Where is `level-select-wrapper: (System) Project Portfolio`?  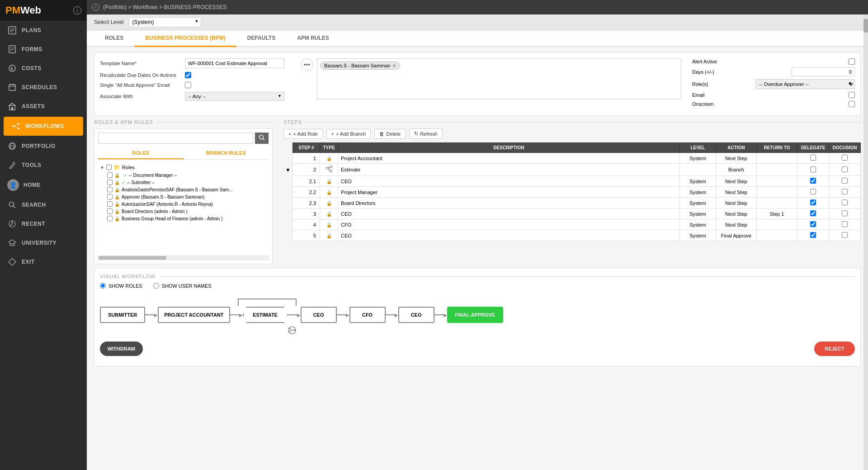
level-select-wrapper: (System) Project Portfolio is located at coordinates (165, 22).